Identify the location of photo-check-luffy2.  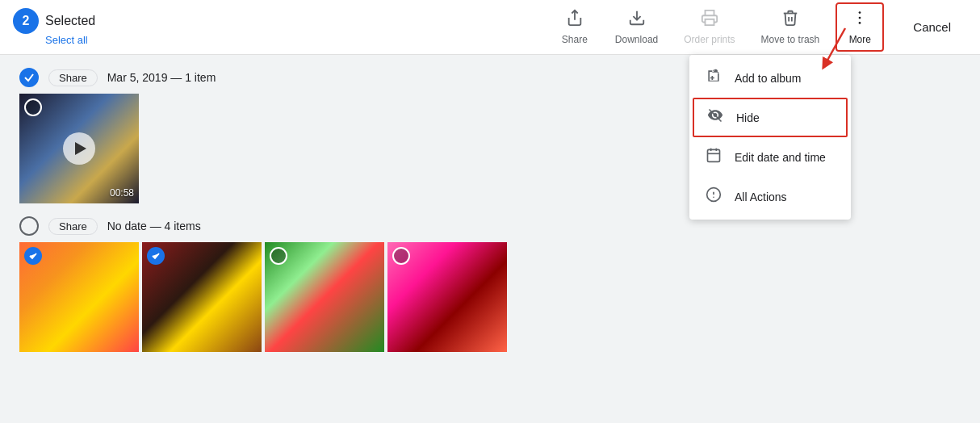
(279, 256).